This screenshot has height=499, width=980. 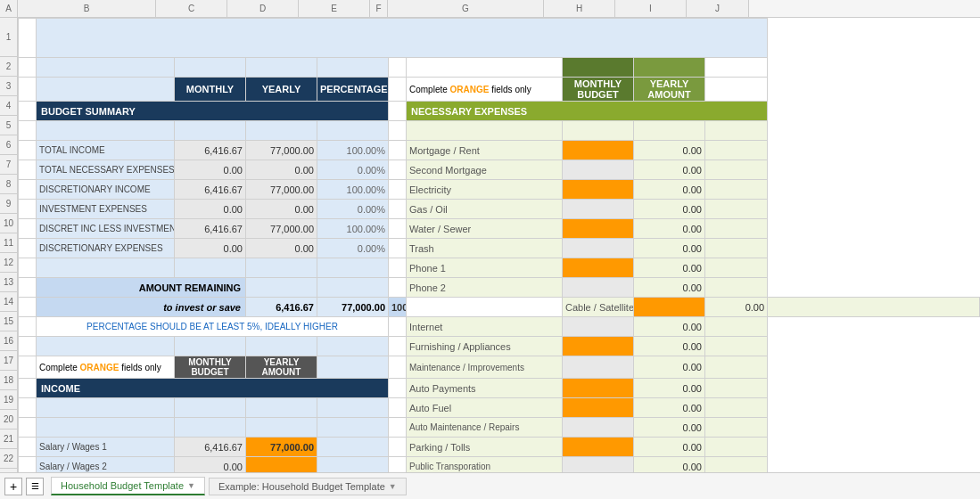 I want to click on rn-1: 1, so click(x=9, y=37).